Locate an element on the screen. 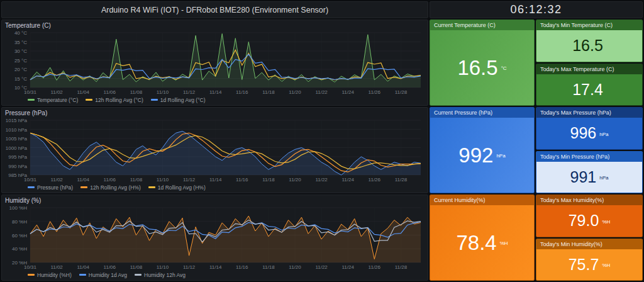  legend-item-humidity-1d-avg: Humidity 1d Avg is located at coordinates (103, 275).